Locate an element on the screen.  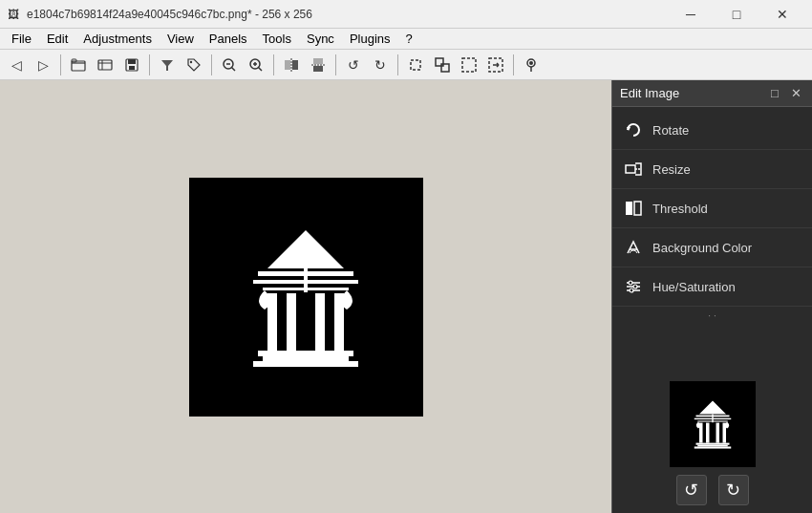
back-button: ◁ is located at coordinates (16, 65).